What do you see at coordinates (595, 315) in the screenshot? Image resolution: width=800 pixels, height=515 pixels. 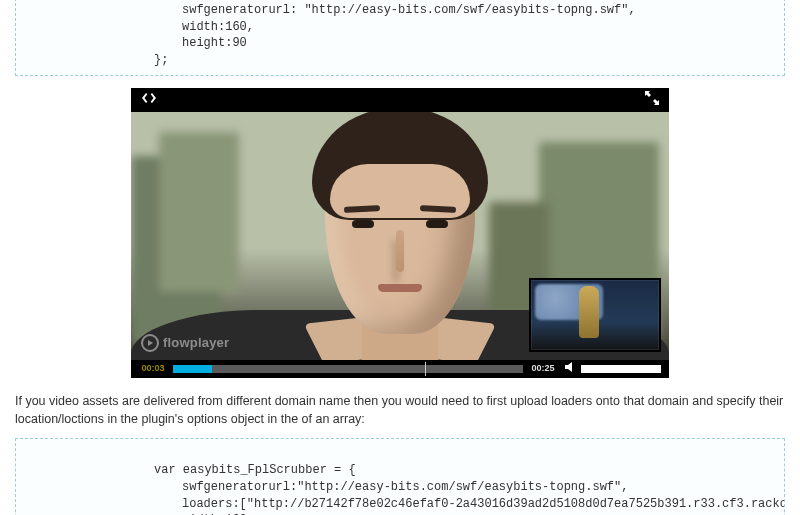 I see `thumbnail-preview` at bounding box center [595, 315].